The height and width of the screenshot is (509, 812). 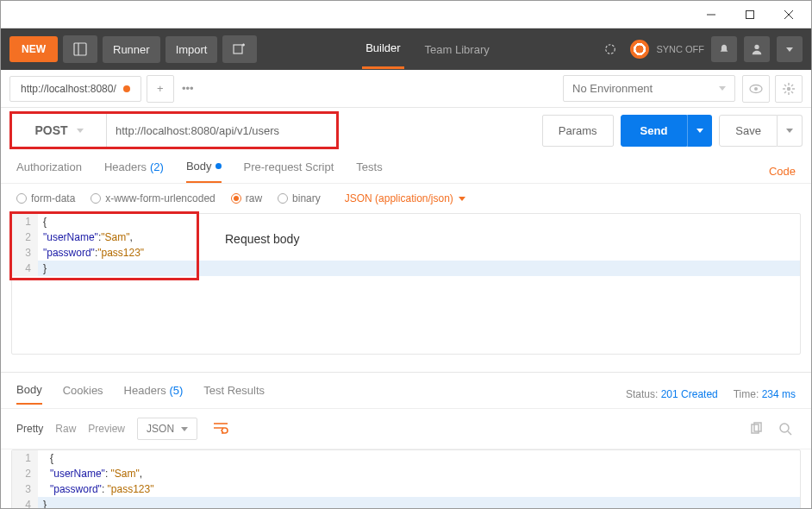 I want to click on params-button: Params, so click(x=578, y=131).